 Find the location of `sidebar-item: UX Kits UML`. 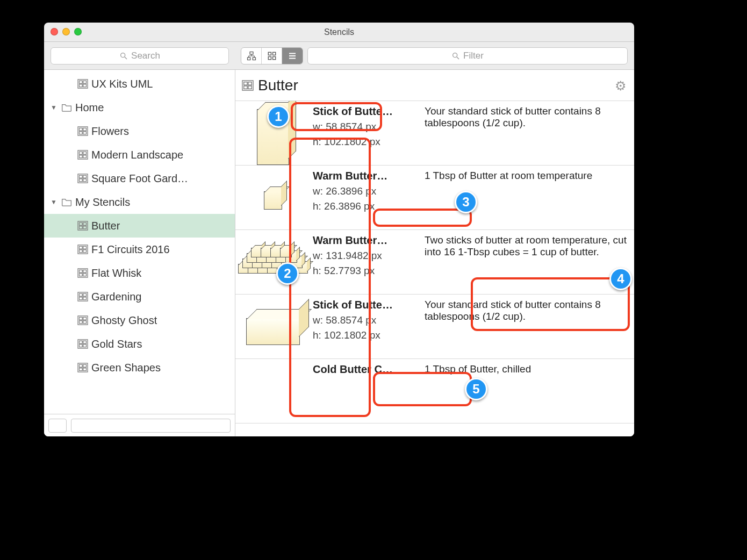

sidebar-item: UX Kits UML is located at coordinates (140, 84).